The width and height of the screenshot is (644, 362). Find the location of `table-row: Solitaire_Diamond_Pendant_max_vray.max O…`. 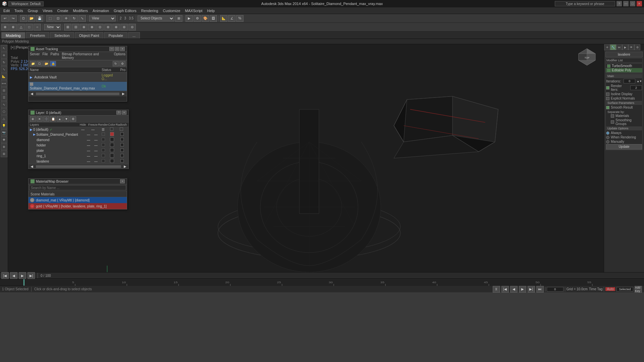

table-row: Solitaire_Diamond_Pendant_max_vray.max O… is located at coordinates (78, 86).